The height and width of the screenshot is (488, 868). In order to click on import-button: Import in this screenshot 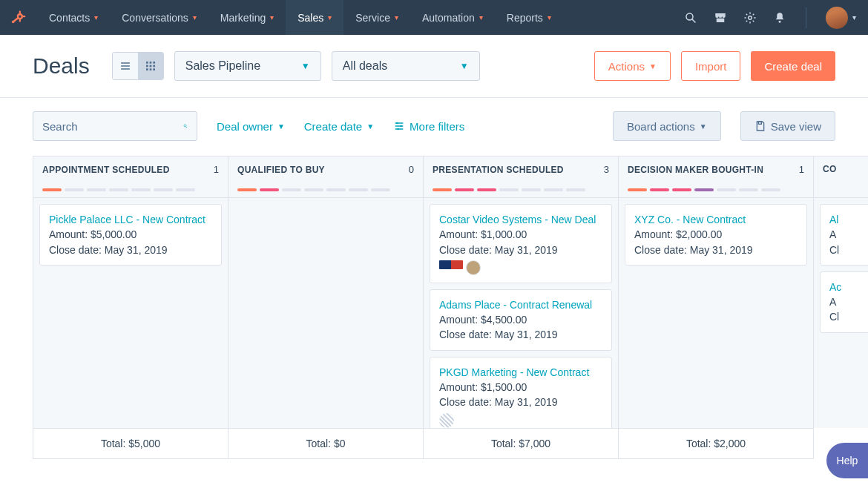, I will do `click(711, 66)`.